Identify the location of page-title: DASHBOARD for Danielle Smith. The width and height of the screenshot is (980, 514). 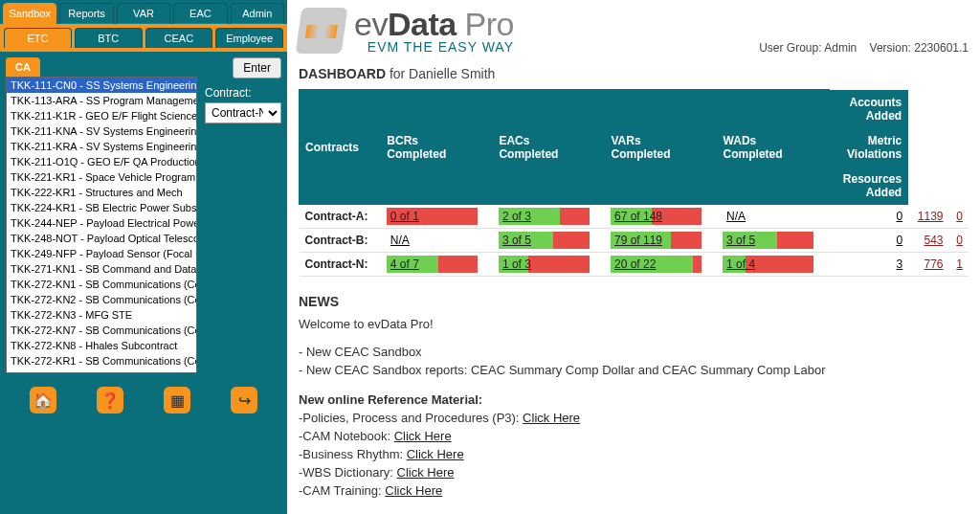
(634, 74).